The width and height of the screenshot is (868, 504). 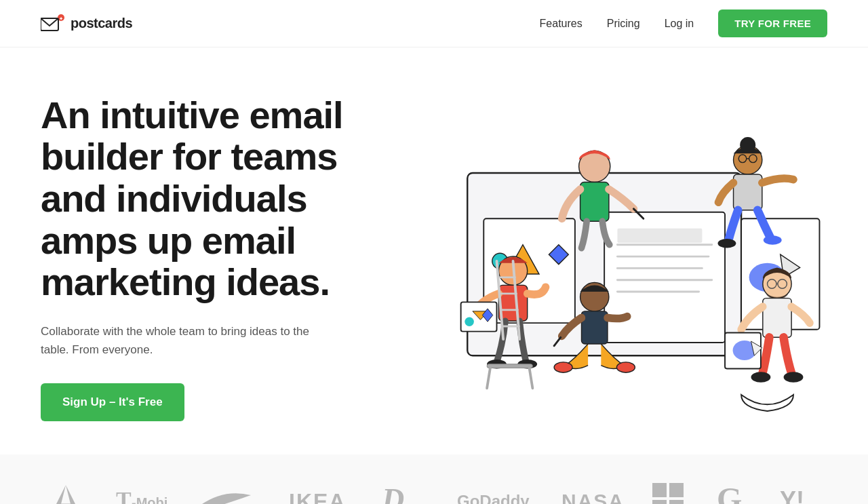 What do you see at coordinates (591, 495) in the screenshot?
I see `logo-nasa: NASA` at bounding box center [591, 495].